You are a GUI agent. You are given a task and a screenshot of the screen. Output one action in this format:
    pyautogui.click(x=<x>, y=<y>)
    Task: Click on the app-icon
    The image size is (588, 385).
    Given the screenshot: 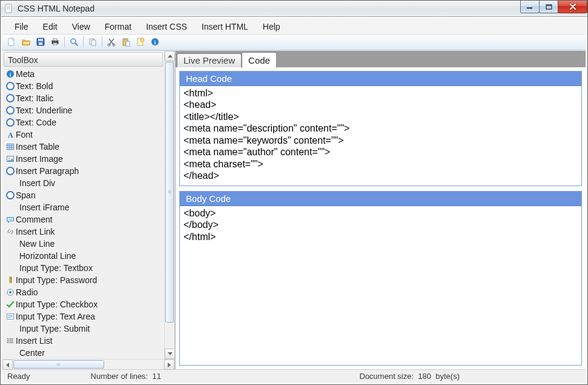 What is the action you would take?
    pyautogui.click(x=9, y=8)
    